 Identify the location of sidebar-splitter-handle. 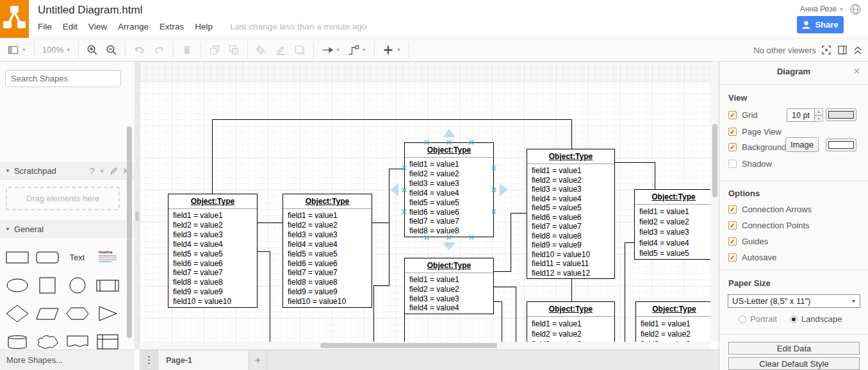
(137, 216).